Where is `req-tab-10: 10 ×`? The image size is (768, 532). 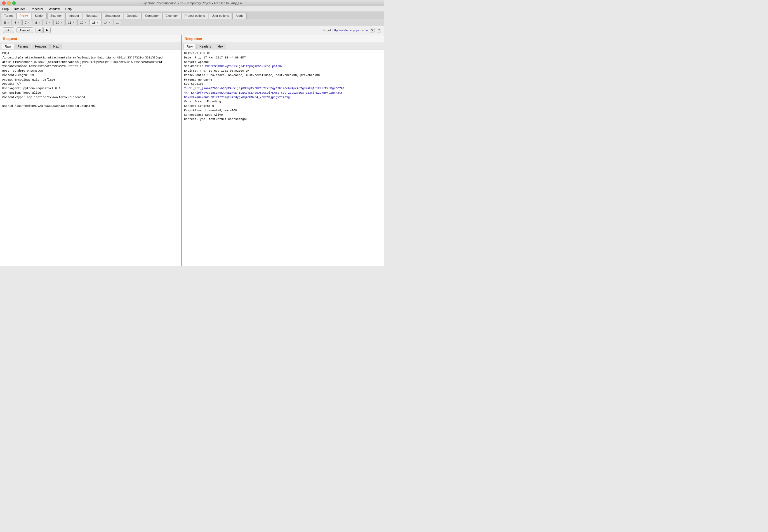
req-tab-10: 10 × is located at coordinates (59, 23).